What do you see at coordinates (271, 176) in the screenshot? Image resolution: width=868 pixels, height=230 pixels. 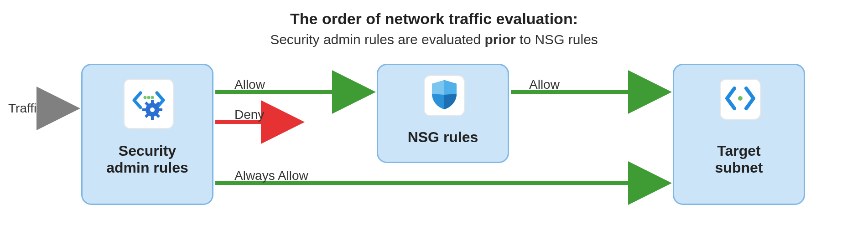 I see `label-always-allow: Always Allow` at bounding box center [271, 176].